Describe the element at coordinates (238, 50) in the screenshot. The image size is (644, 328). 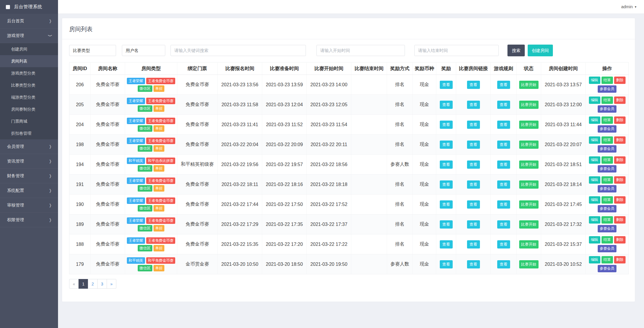
I see `keyword-search-input` at that location.